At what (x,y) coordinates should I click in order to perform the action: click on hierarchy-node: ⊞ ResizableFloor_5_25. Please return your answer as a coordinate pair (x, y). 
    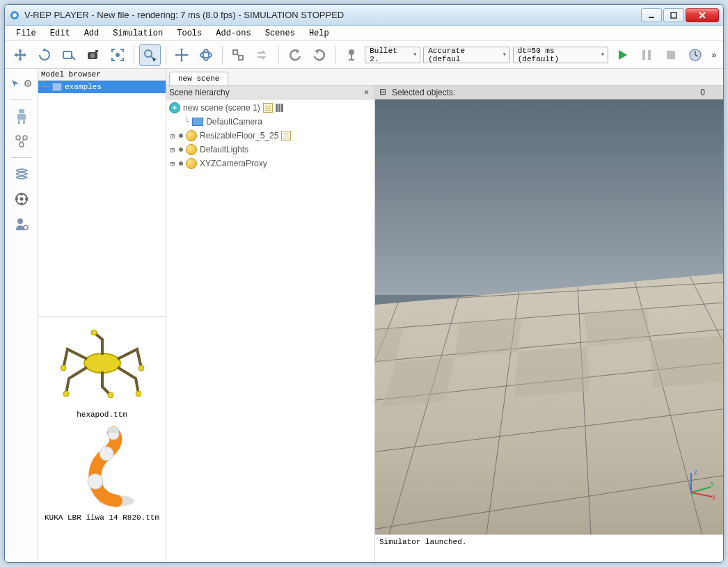
    Looking at the image, I should click on (270, 136).